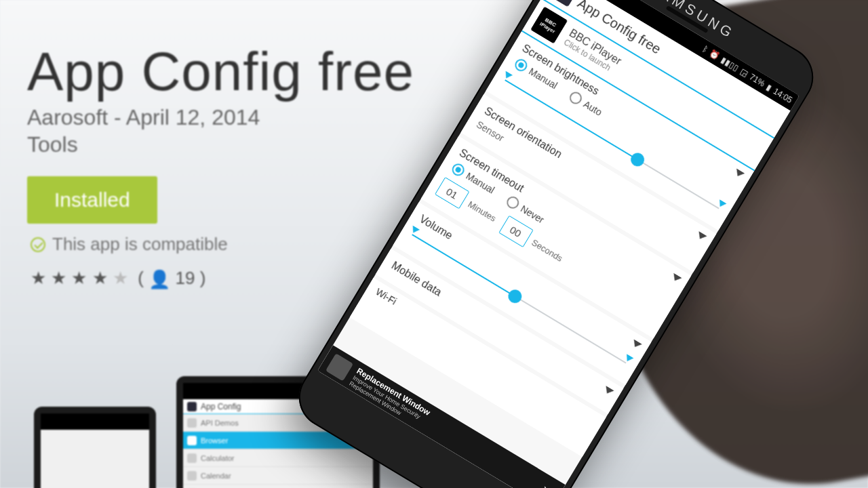 The width and height of the screenshot is (868, 488). Describe the element at coordinates (564, 3) in the screenshot. I see `app-icon` at that location.